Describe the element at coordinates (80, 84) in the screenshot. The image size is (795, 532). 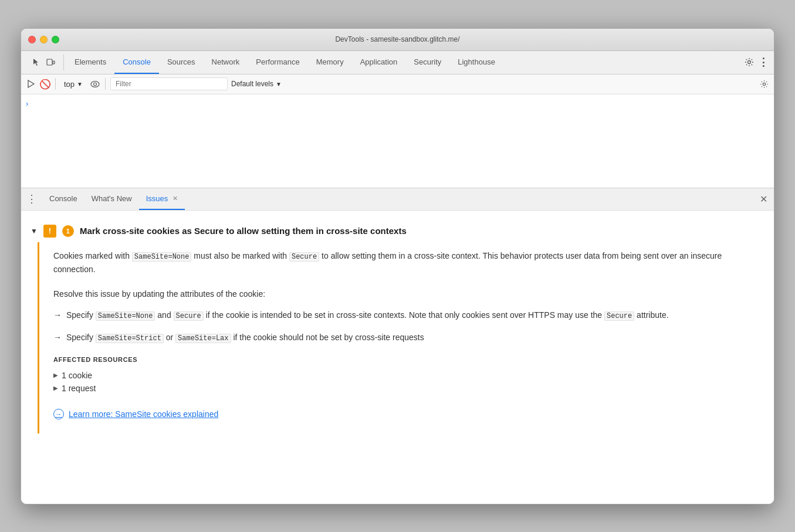
I see `dropdown-arrow-icon: ▼` at that location.